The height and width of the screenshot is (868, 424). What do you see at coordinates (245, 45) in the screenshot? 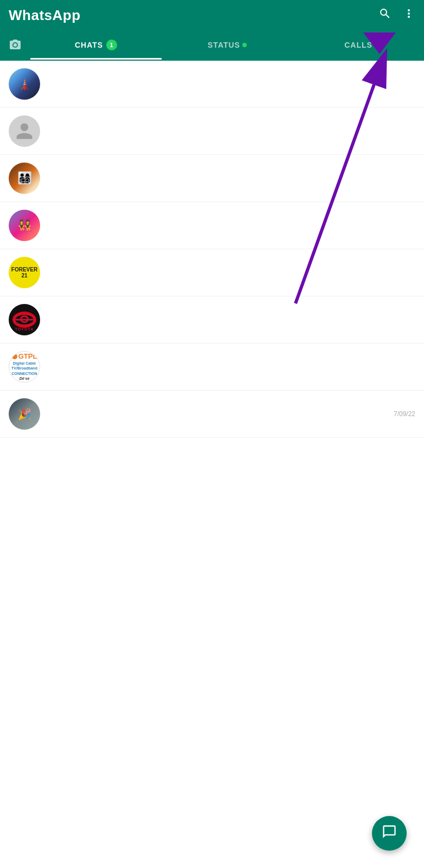
I see `status-dot` at bounding box center [245, 45].